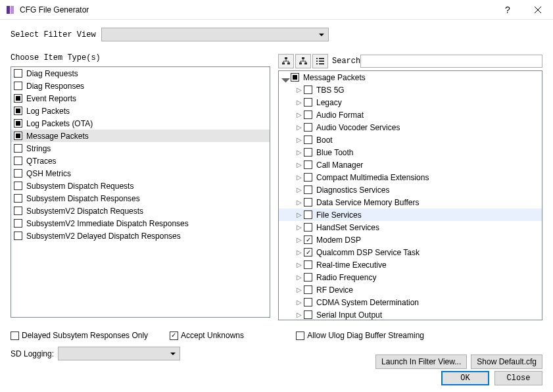 The height and width of the screenshot is (392, 553). Describe the element at coordinates (320, 61) in the screenshot. I see `tree-list-view-button` at that location.